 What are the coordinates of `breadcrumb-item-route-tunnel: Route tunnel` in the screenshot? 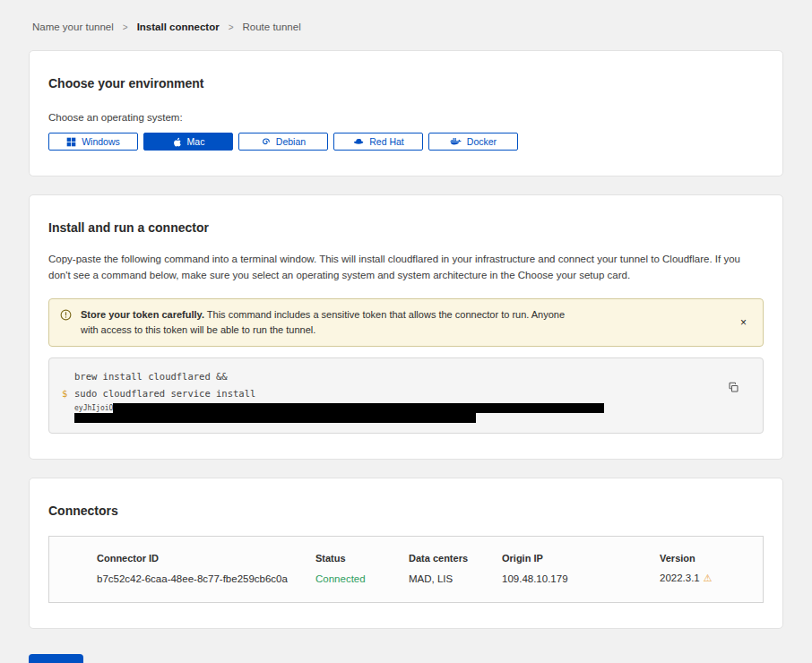 It's located at (272, 27).